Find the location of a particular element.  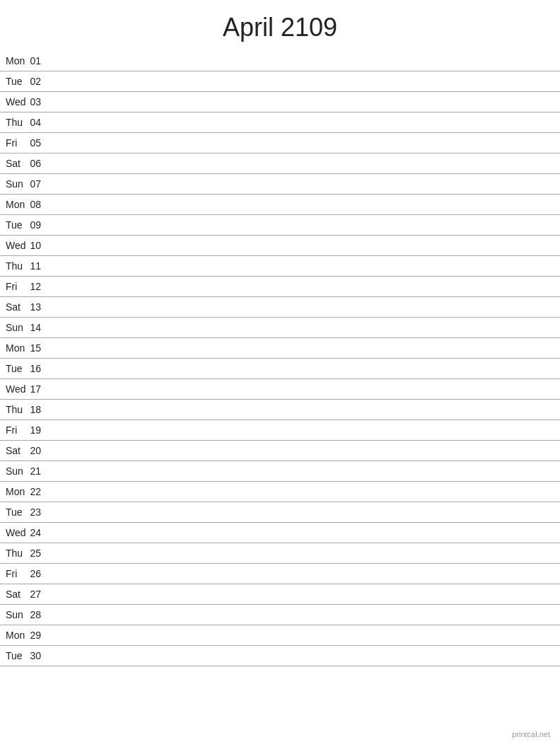

calendar-row: Tue16 is located at coordinates (280, 369).